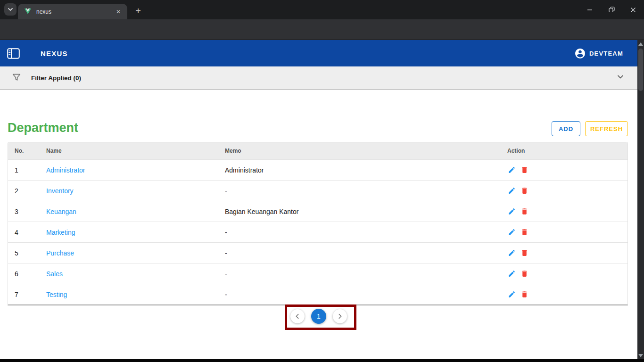  I want to click on table-row: 3 Keuangan Bagian Keuangan Kantor, so click(318, 211).